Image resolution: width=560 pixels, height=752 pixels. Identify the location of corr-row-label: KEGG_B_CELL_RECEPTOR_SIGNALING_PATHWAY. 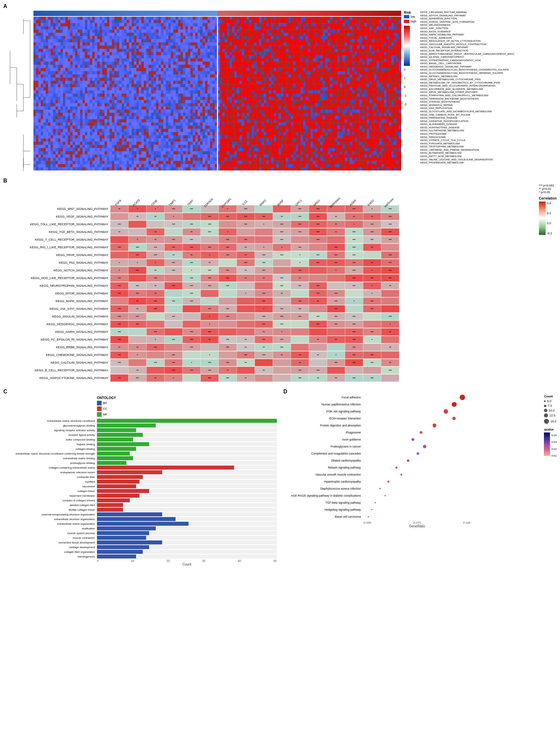
(57, 370).